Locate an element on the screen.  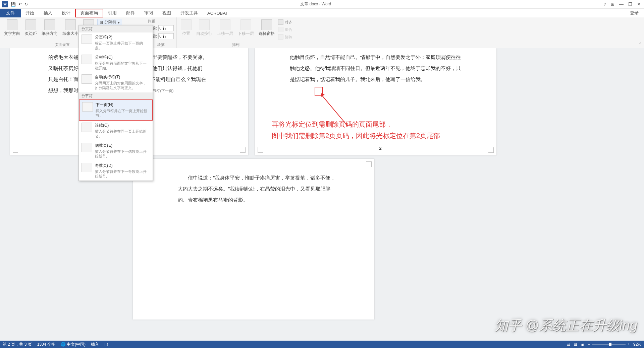
backward-icon is located at coordinates (246, 25).